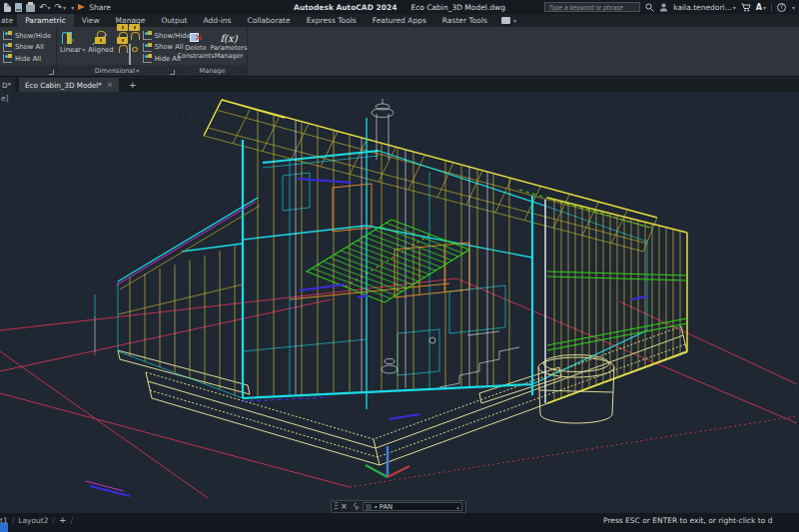 Image resolution: width=799 pixels, height=532 pixels. I want to click on tab-featured-apps: Featured Apps, so click(400, 20).